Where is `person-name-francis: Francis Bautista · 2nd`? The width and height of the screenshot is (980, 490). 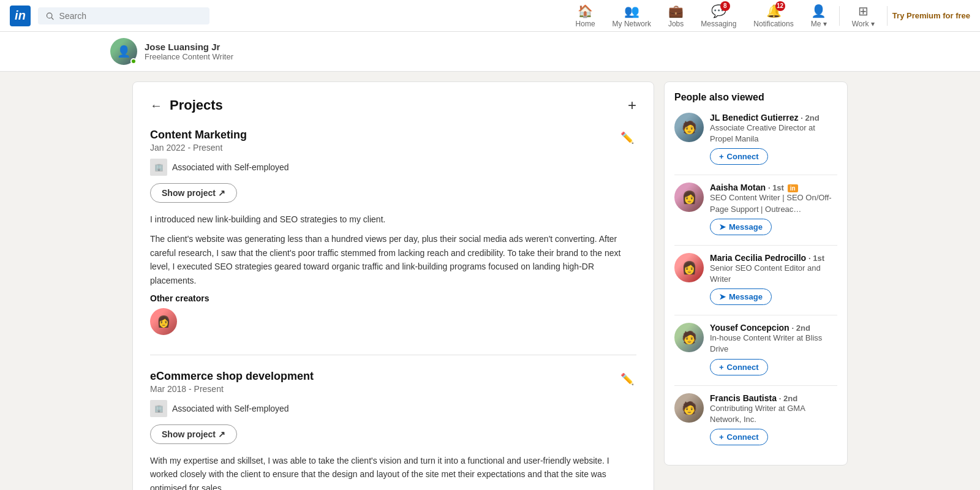 person-name-francis: Francis Bautista · 2nd is located at coordinates (774, 398).